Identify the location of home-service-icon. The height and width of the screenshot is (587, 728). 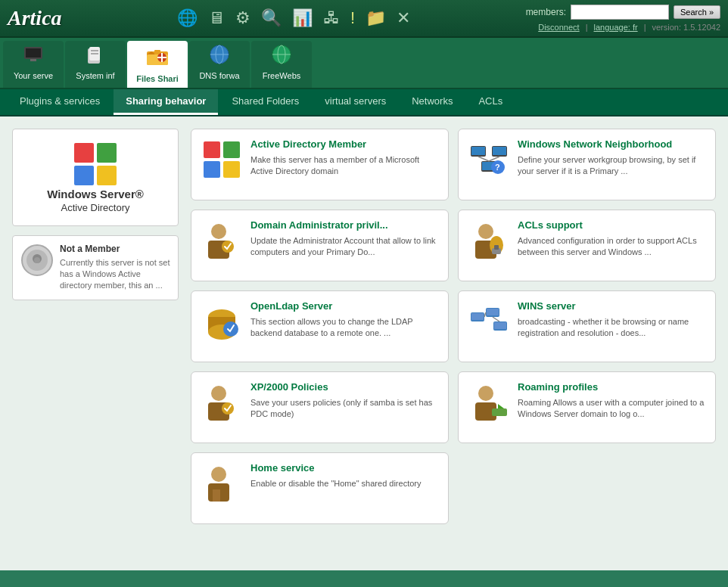
(222, 483).